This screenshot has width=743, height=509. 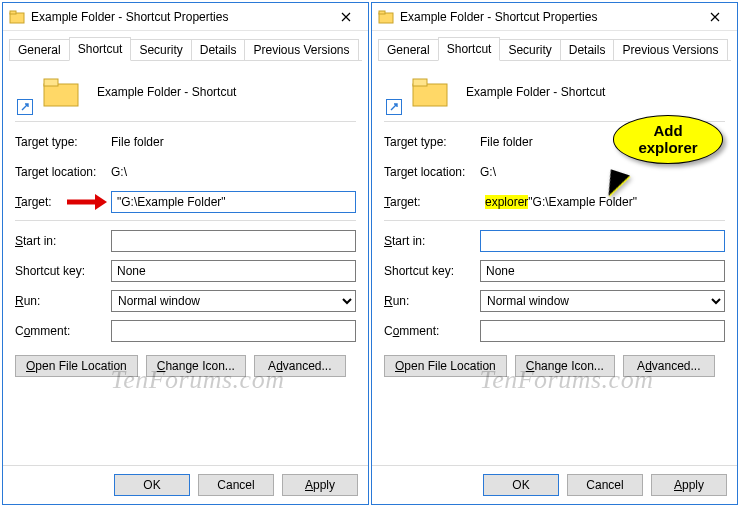 What do you see at coordinates (582, 202) in the screenshot?
I see `target-value-text: "G:\Example Folder"` at bounding box center [582, 202].